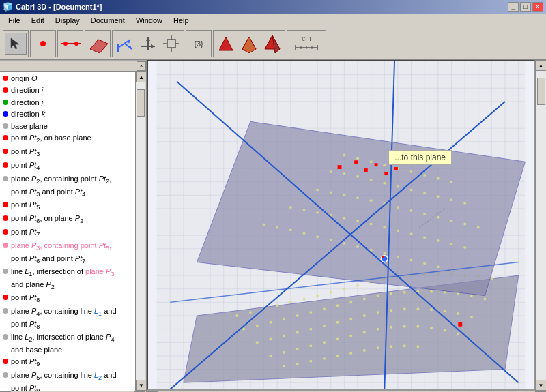  What do you see at coordinates (141, 103) in the screenshot?
I see `scroll-thumb` at bounding box center [141, 103].